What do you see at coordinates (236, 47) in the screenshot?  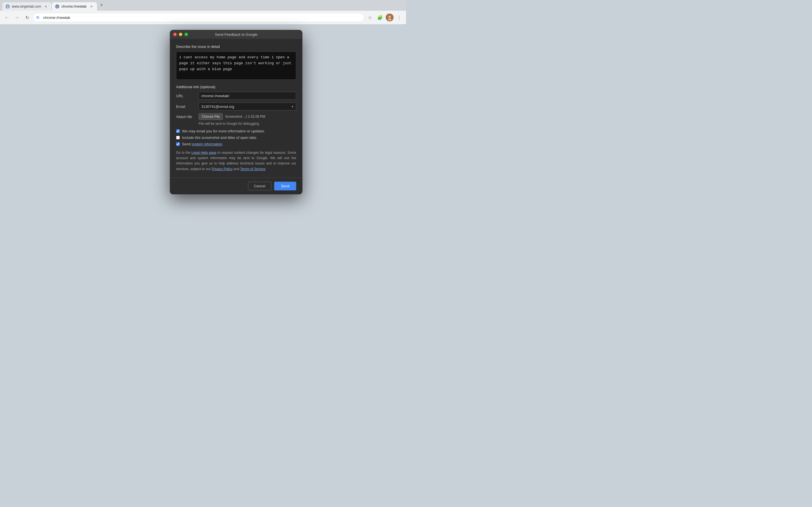 I see `describe-label: Describe the issue in detail` at bounding box center [236, 47].